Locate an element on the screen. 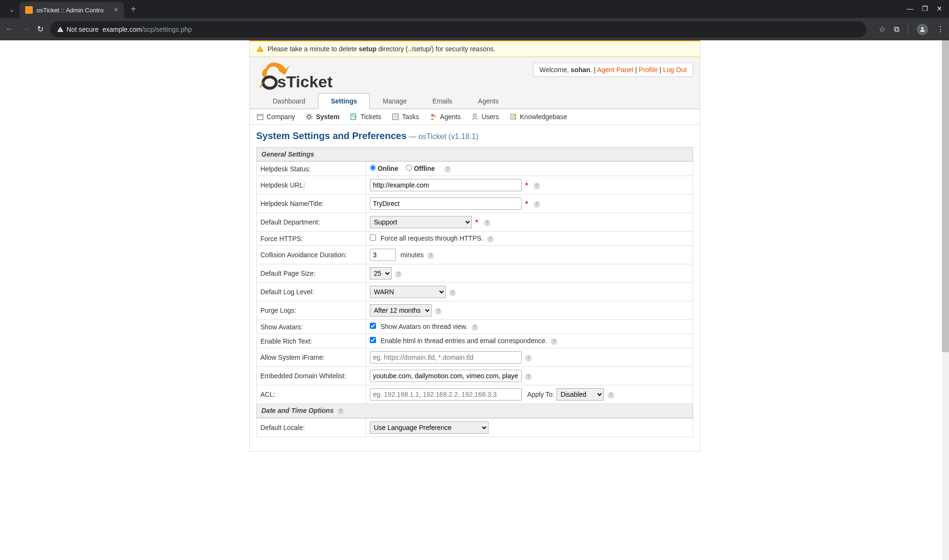  tab-emails: Emails is located at coordinates (442, 101).